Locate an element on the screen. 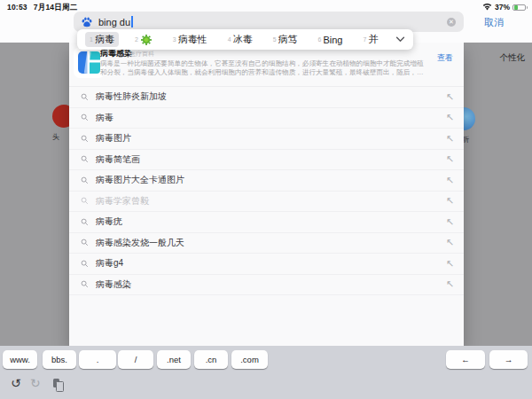 The width and height of the screenshot is (532, 399). key-arrow-left: ← is located at coordinates (466, 360).